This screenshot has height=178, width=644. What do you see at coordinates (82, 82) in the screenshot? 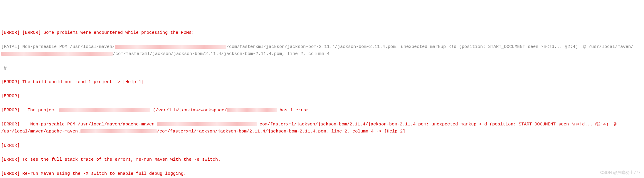
I see `log-text: The build could not read 1 project -> [H…` at bounding box center [82, 82].